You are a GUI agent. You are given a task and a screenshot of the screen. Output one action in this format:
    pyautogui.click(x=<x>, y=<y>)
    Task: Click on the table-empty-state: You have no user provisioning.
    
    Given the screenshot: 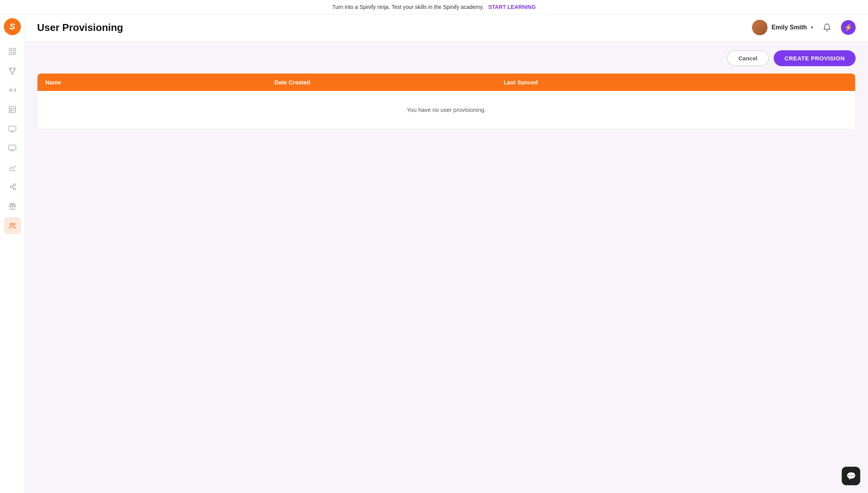 What is the action you would take?
    pyautogui.click(x=446, y=110)
    